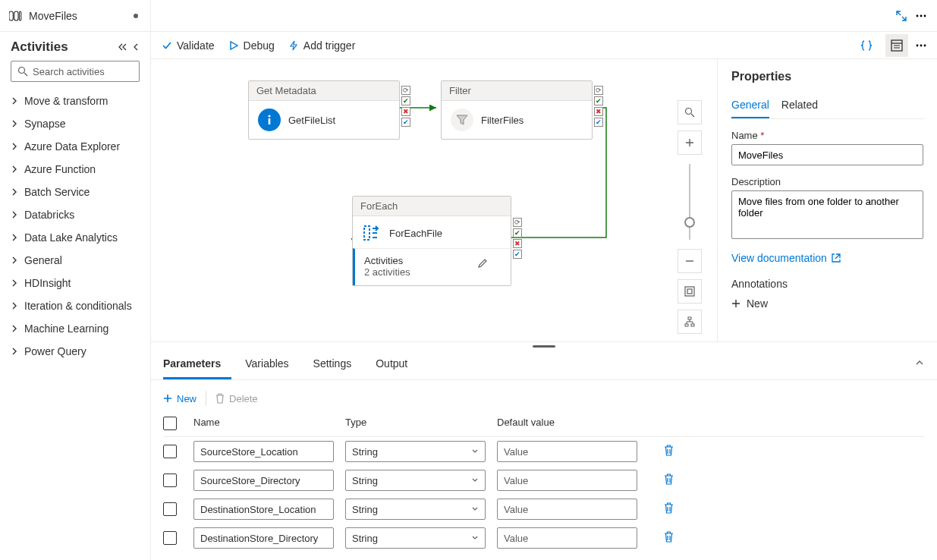  Describe the element at coordinates (901, 16) in the screenshot. I see `expand-icon` at that location.